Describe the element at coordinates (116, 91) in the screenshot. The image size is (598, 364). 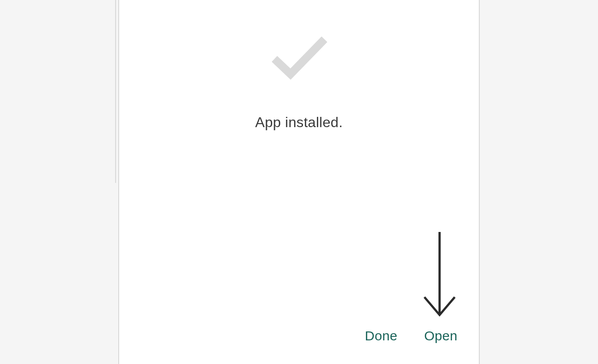
I see `outer-border-left` at that location.